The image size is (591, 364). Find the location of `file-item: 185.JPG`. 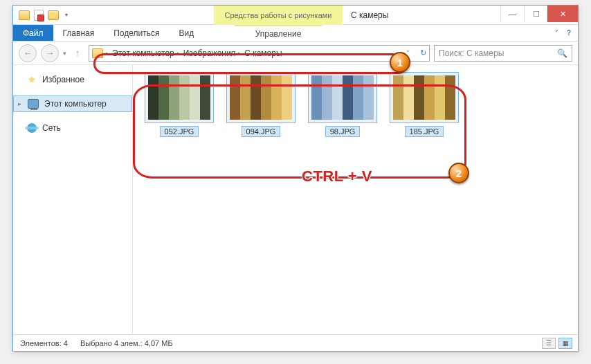

file-item: 185.JPG is located at coordinates (424, 104).